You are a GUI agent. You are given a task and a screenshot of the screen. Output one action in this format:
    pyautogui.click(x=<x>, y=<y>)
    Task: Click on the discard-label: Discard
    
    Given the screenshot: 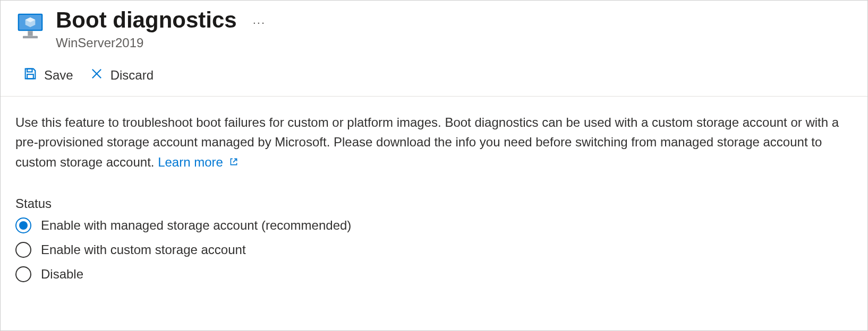 What is the action you would take?
    pyautogui.click(x=132, y=75)
    